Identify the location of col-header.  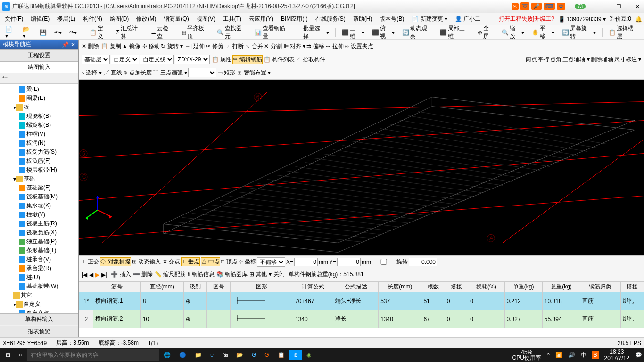
(86, 287).